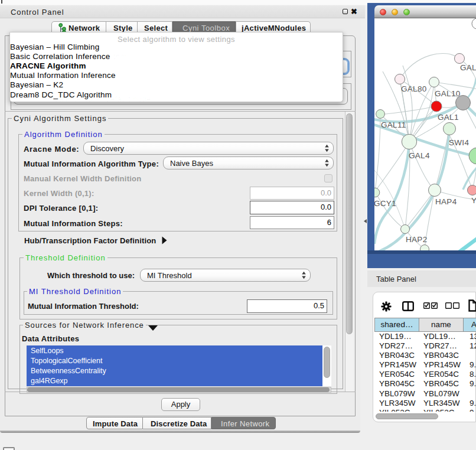 The height and width of the screenshot is (450, 476). What do you see at coordinates (448, 93) in the screenshot?
I see `svg-text: GAL10` at bounding box center [448, 93].